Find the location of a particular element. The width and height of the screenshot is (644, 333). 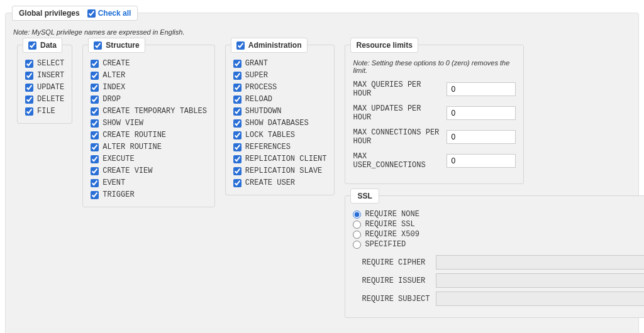

privilege-row: CREATE ROUTINE is located at coordinates (148, 135).